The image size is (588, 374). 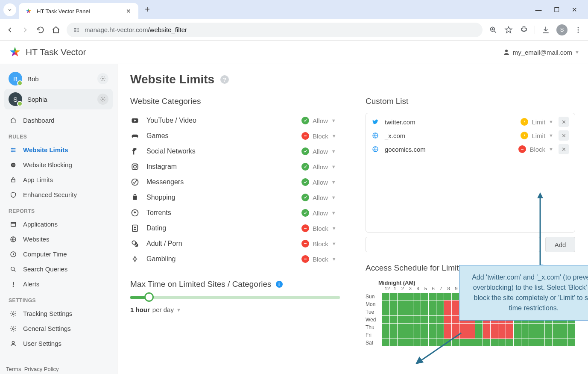 What do you see at coordinates (59, 165) in the screenshot?
I see `nav-website-blocking: Website Blocking` at bounding box center [59, 165].